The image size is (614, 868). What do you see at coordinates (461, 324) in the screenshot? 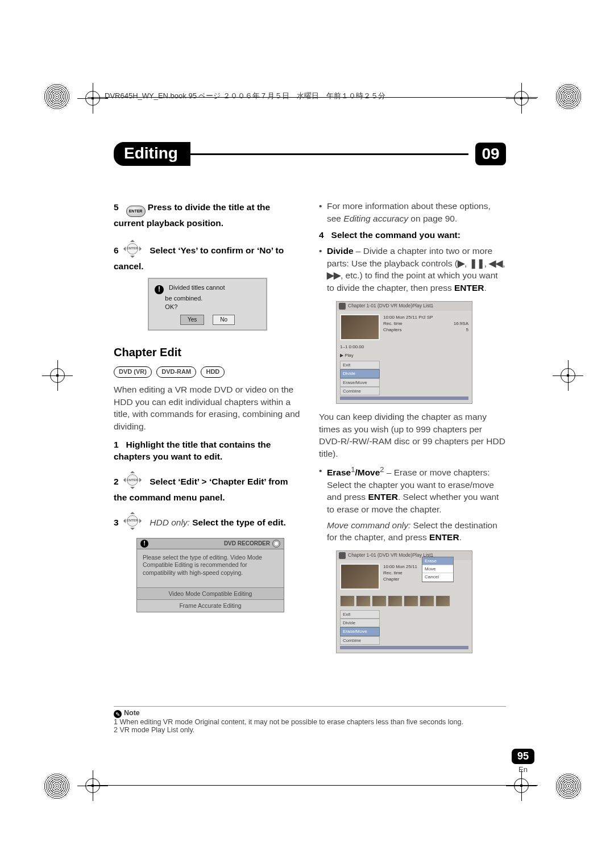
I see `meta-value: 16:9SA` at bounding box center [461, 324].